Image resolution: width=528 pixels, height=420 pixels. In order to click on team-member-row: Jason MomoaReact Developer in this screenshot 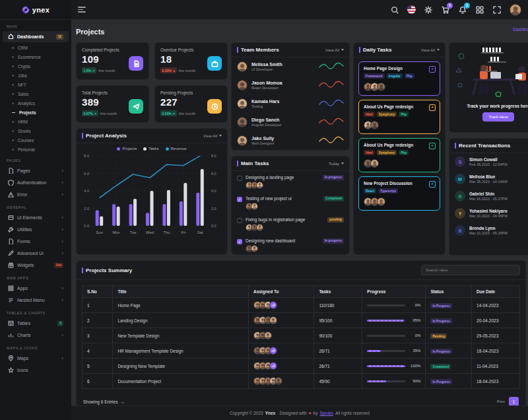, I will do `click(290, 85)`.